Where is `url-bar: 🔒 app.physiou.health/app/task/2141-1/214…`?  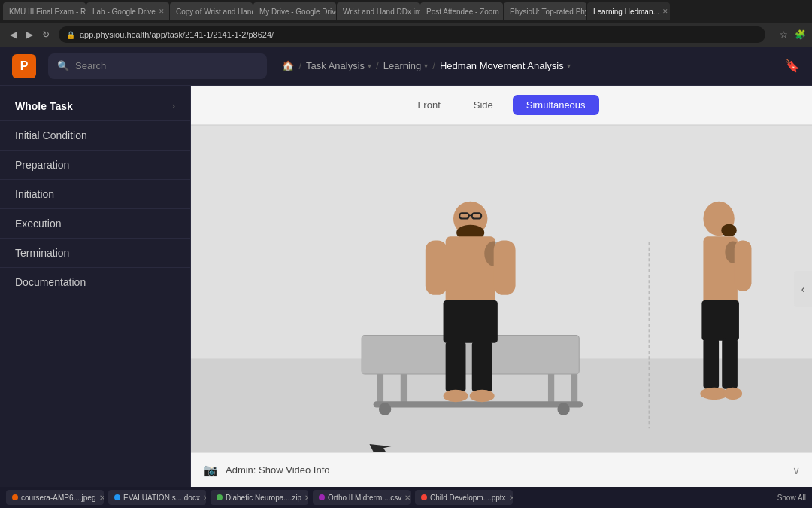
url-bar: 🔒 app.physiou.health/app/task/2141-1/214… is located at coordinates (412, 35).